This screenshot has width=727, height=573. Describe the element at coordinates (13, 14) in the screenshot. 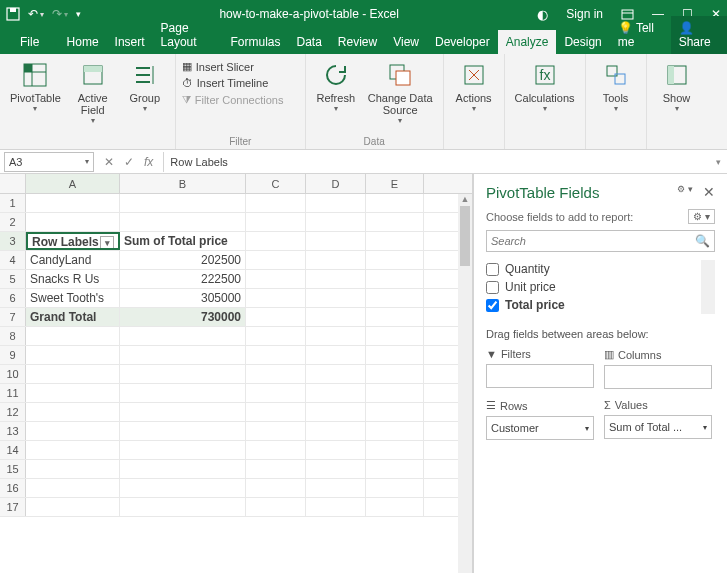

I see `save-icon` at that location.